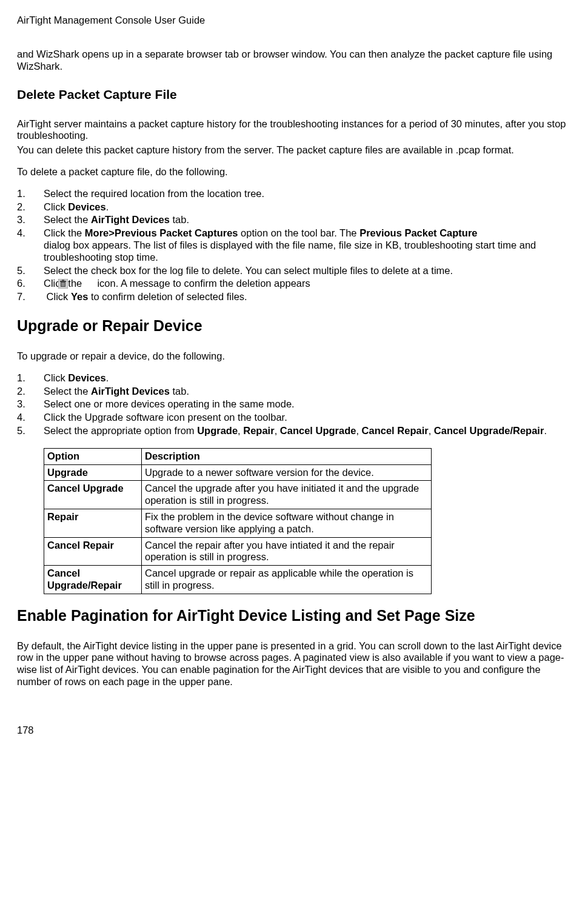  What do you see at coordinates (294, 357) in the screenshot?
I see `upgrade-p1: To upgrade or repair a device, do the fo…` at bounding box center [294, 357].